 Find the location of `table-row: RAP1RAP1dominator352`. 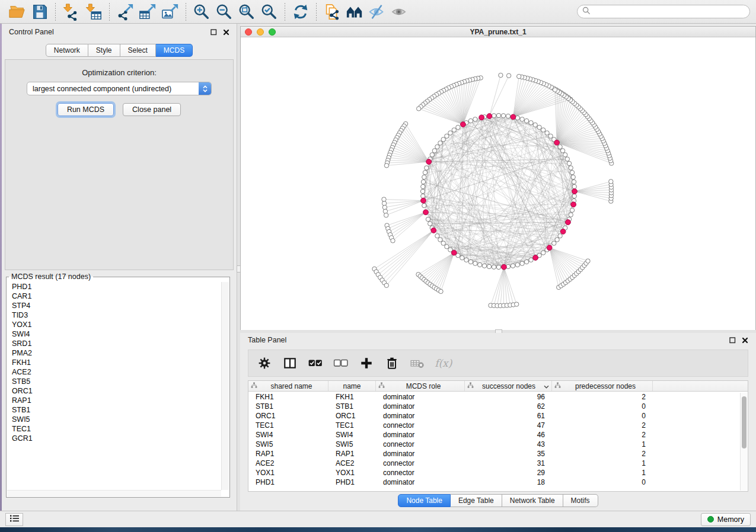

table-row: RAP1RAP1dominator352 is located at coordinates (495, 454).